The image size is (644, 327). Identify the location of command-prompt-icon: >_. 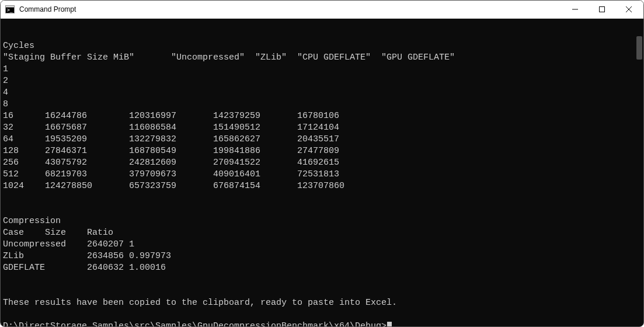
(10, 9).